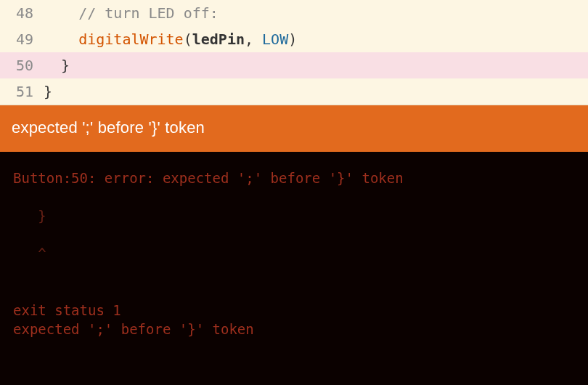 This screenshot has height=385, width=588. I want to click on code-token: digitalWrite, so click(131, 39).